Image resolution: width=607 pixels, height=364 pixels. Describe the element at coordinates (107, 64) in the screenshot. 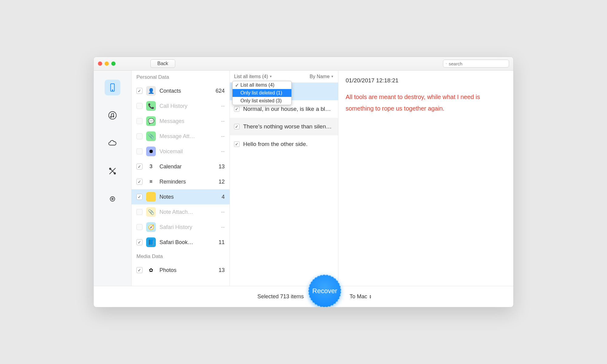

I see `minimize-icon` at that location.